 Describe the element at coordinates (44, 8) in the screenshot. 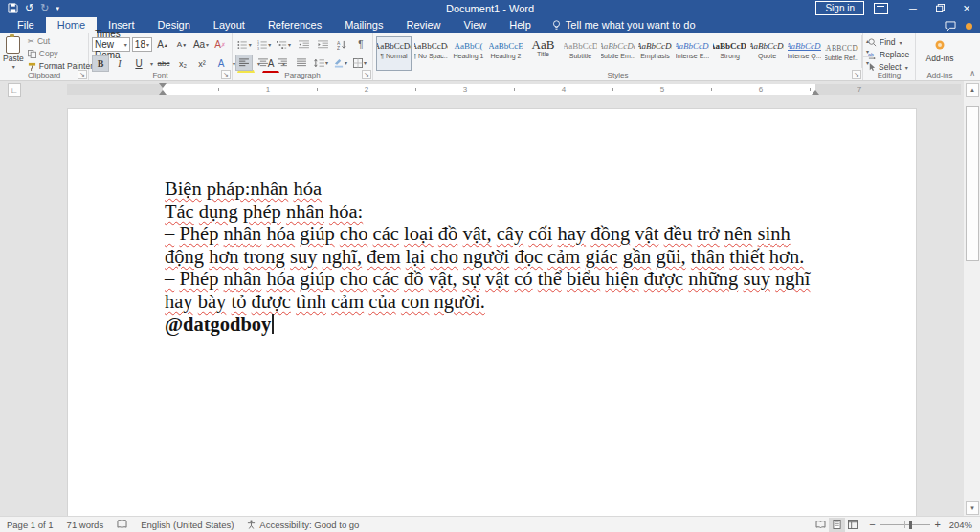

I see `redo-icon: ↻` at that location.